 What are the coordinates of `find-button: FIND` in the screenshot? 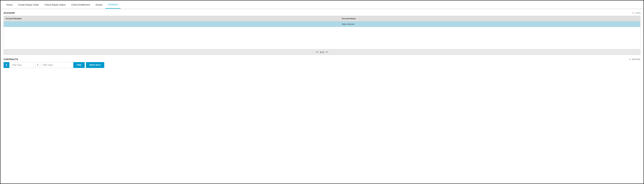 It's located at (79, 65).